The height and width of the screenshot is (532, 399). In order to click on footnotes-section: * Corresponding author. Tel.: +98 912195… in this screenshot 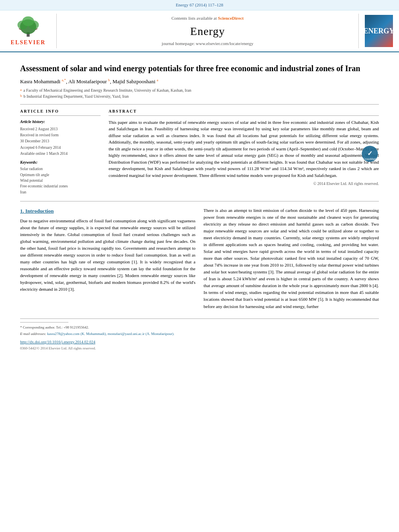, I will do `click(200, 335)`.